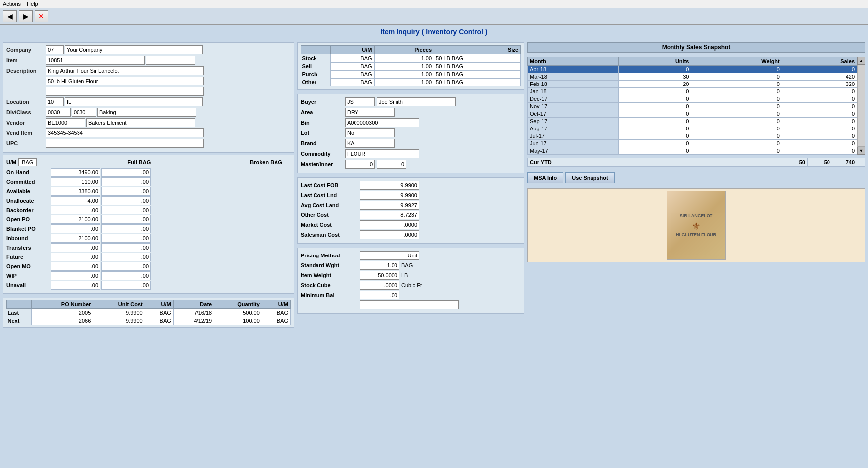 This screenshot has width=868, height=468. What do you see at coordinates (353, 66) in the screenshot?
I see `uom-row-um: BAG` at bounding box center [353, 66].